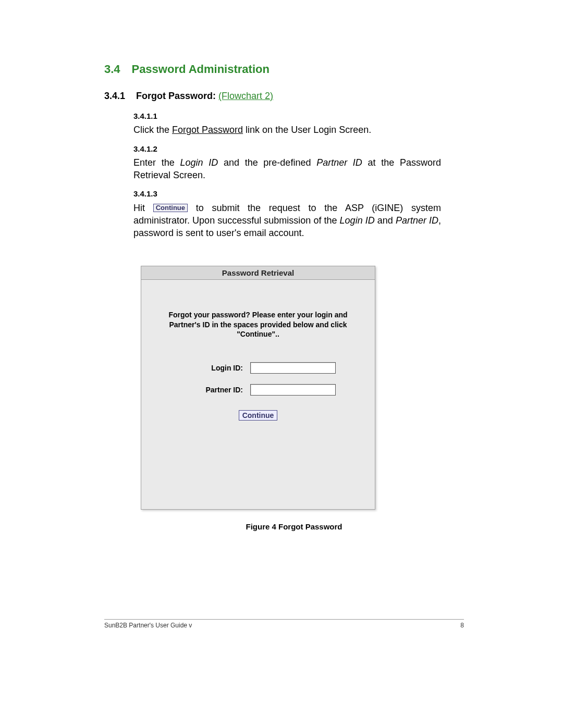 This screenshot has height=728, width=563. Describe the element at coordinates (385, 220) in the screenshot. I see `step-3-c: and` at that location.